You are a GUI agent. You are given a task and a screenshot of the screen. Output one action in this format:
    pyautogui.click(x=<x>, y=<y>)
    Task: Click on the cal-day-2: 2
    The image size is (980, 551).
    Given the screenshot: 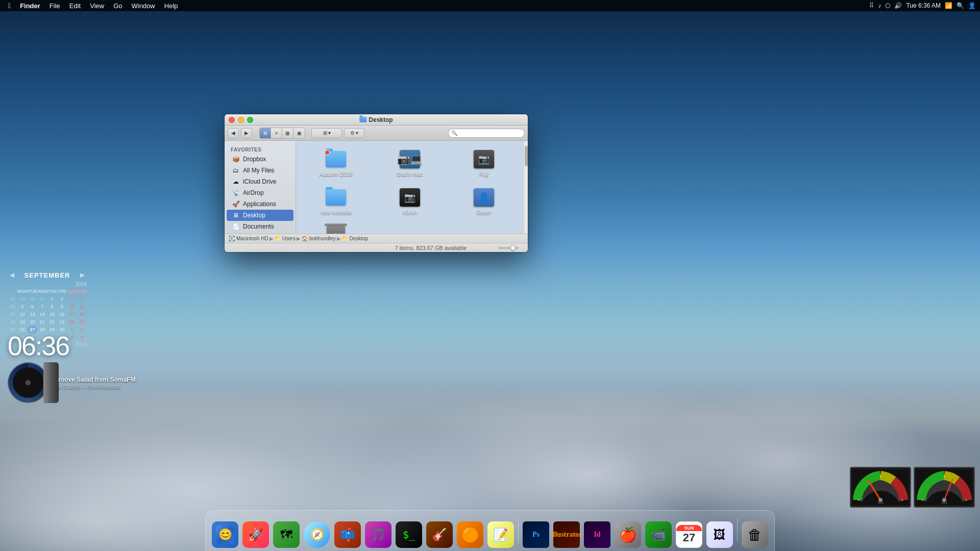 What is the action you would take?
    pyautogui.click(x=62, y=299)
    